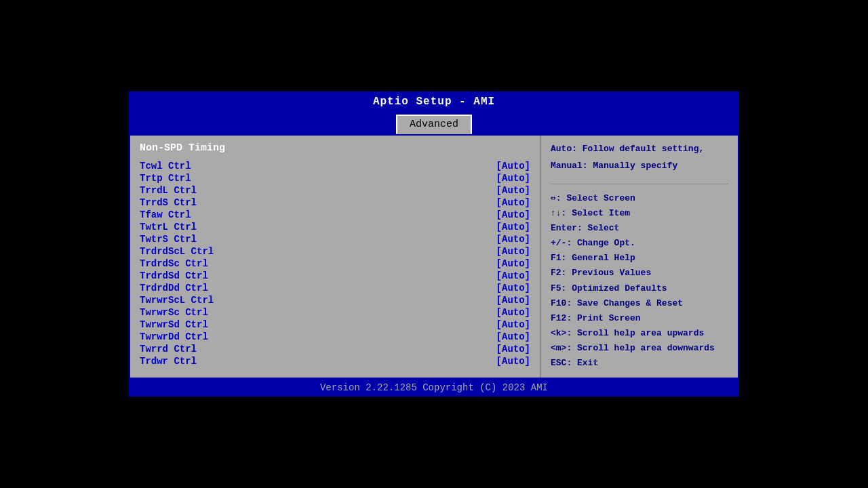 The width and height of the screenshot is (868, 488). What do you see at coordinates (639, 214) in the screenshot?
I see `key-hint: ↑↓: Select Item` at bounding box center [639, 214].